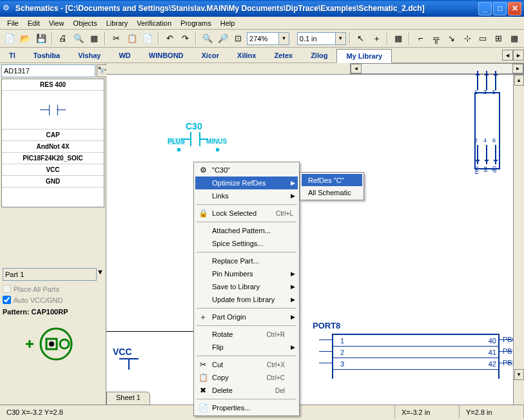 The image size is (524, 420). What do you see at coordinates (326, 326) in the screenshot?
I see `refdes-port8: PORT8` at bounding box center [326, 326].